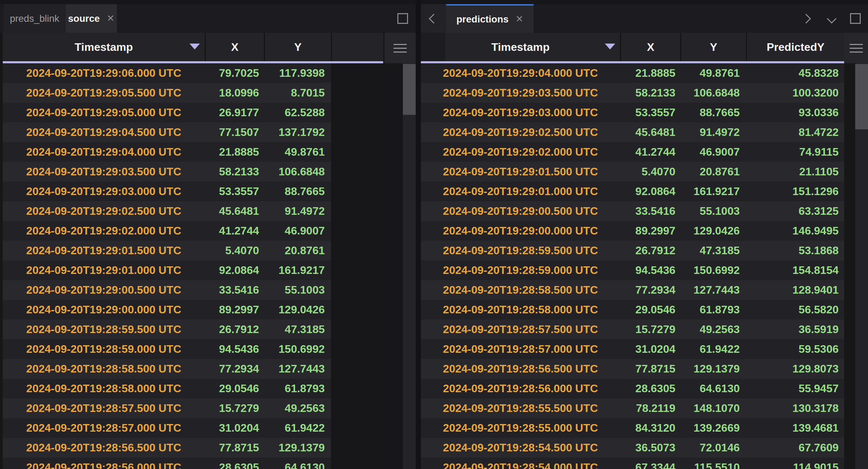  I want to click on cell-predictedy: 63.3125, so click(795, 211).